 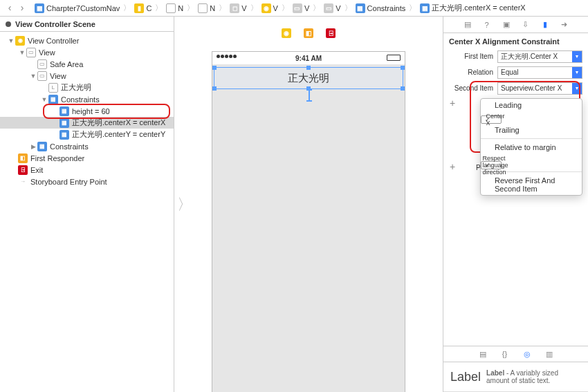 I want to click on lib-object-desc: Label - A variably sized amount of stati…, so click(x=534, y=377).